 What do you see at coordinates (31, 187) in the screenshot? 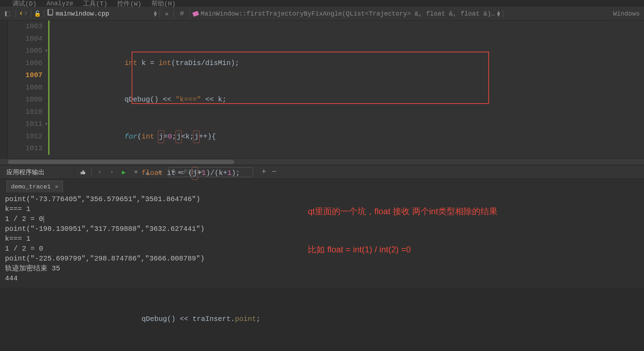
I see `output-tab-label: demo_trace1` at bounding box center [31, 187].